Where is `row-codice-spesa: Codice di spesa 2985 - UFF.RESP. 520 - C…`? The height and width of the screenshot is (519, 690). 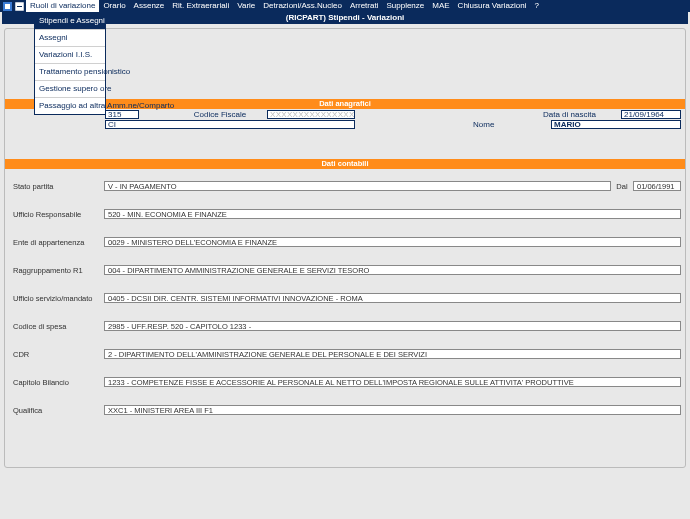 row-codice-spesa: Codice di spesa 2985 - UFF.RESP. 520 - C… is located at coordinates (345, 326).